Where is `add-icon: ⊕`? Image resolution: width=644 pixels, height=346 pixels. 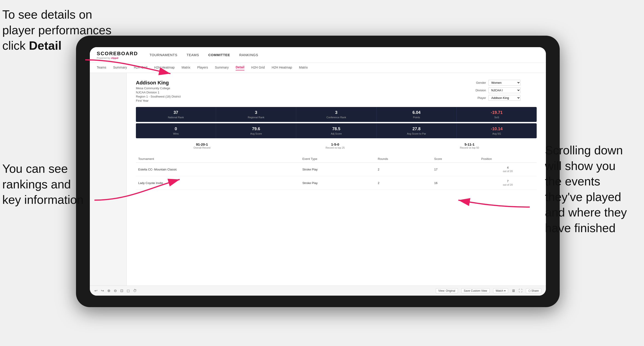
add-icon: ⊕ is located at coordinates (109, 291).